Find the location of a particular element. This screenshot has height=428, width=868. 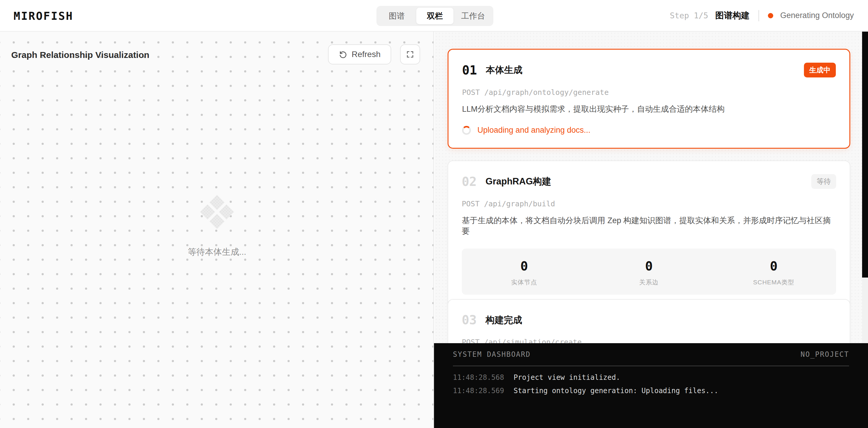

tab-workbench: 工作台 is located at coordinates (473, 16).